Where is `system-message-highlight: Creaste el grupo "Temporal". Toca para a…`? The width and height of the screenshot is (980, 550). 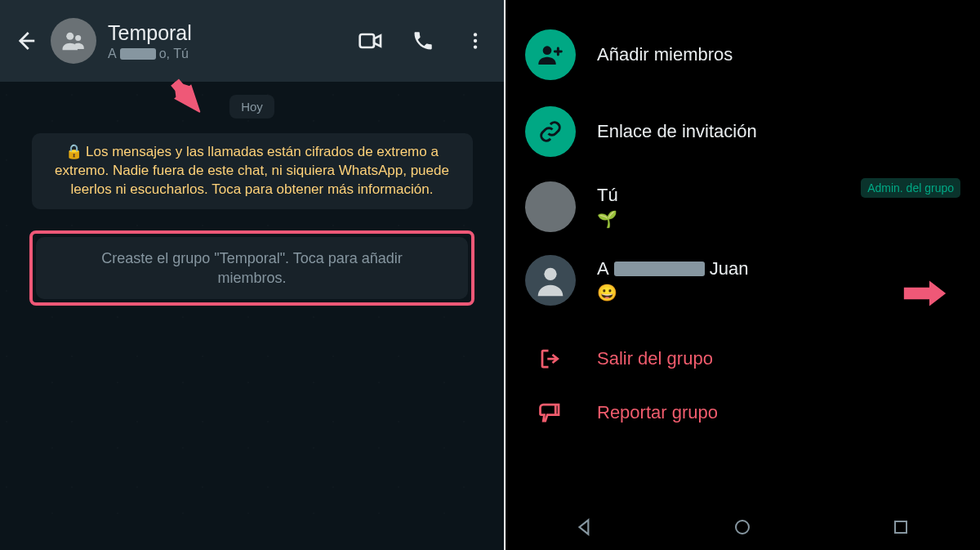 system-message-highlight: Creaste el grupo "Temporal". Toca para a… is located at coordinates (252, 268).